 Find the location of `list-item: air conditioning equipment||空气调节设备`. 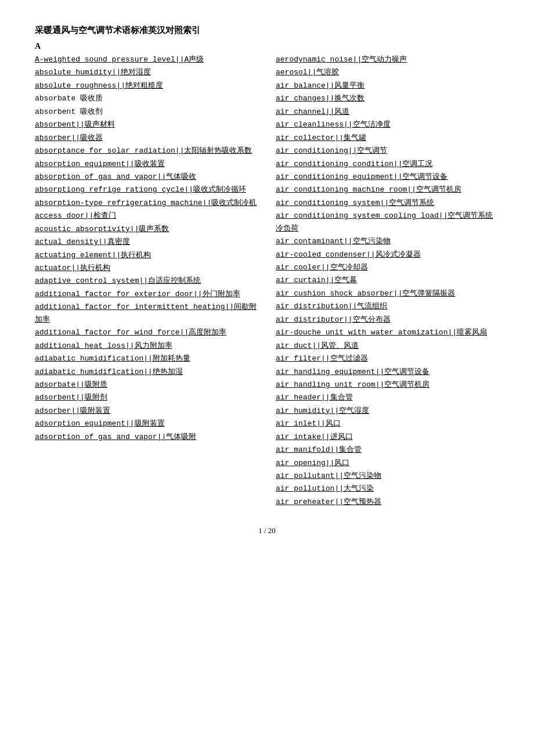

list-item: air conditioning equipment||空气调节设备 is located at coordinates (388, 177).